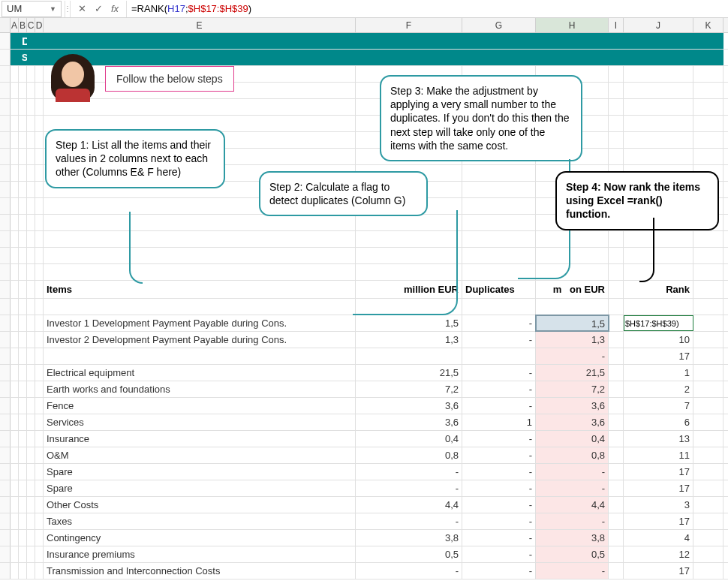  I want to click on cell-item: Services, so click(200, 422).